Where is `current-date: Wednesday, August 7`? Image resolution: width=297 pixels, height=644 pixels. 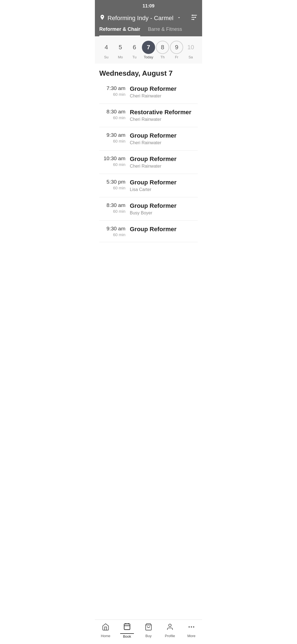
current-date: Wednesday, August 7 is located at coordinates (148, 73).